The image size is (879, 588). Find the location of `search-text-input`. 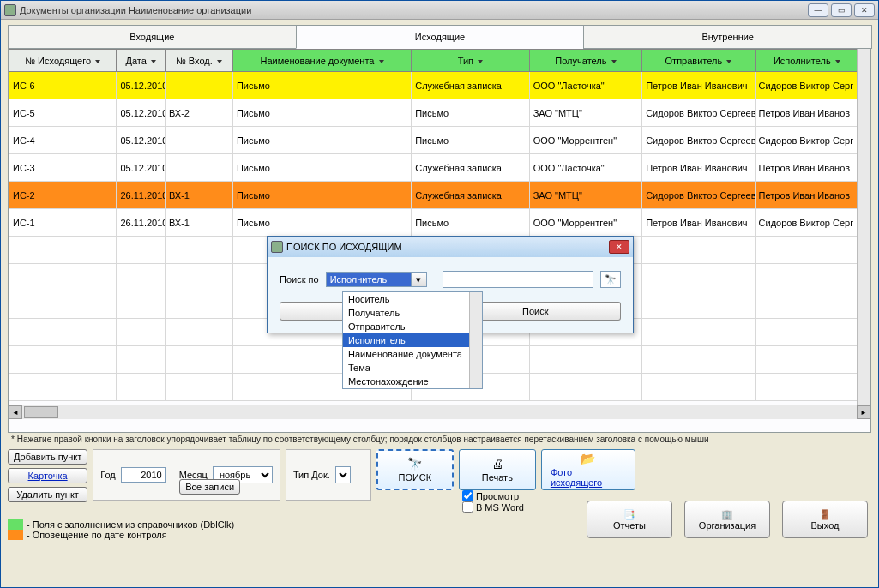

search-text-input is located at coordinates (518, 279).